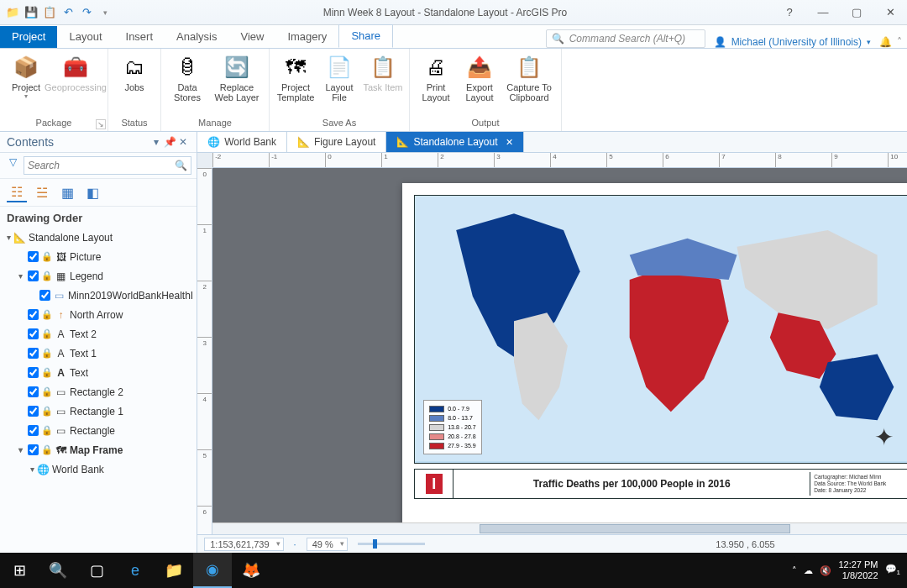  Describe the element at coordinates (98, 314) in the screenshot. I see `tree-node: 🔒↑North Arrow` at that location.